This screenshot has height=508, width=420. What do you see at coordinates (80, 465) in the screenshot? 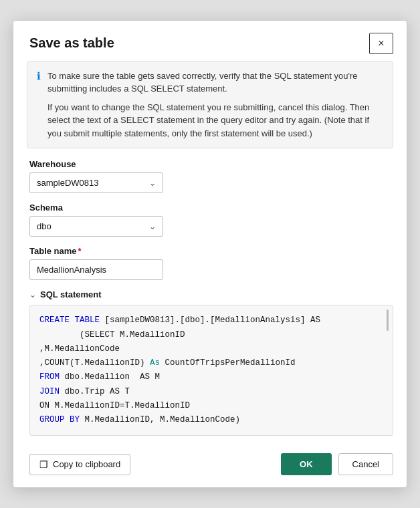
I see `copy-to-clipboard-button: ❐ Copy to clipboard` at bounding box center [80, 465].